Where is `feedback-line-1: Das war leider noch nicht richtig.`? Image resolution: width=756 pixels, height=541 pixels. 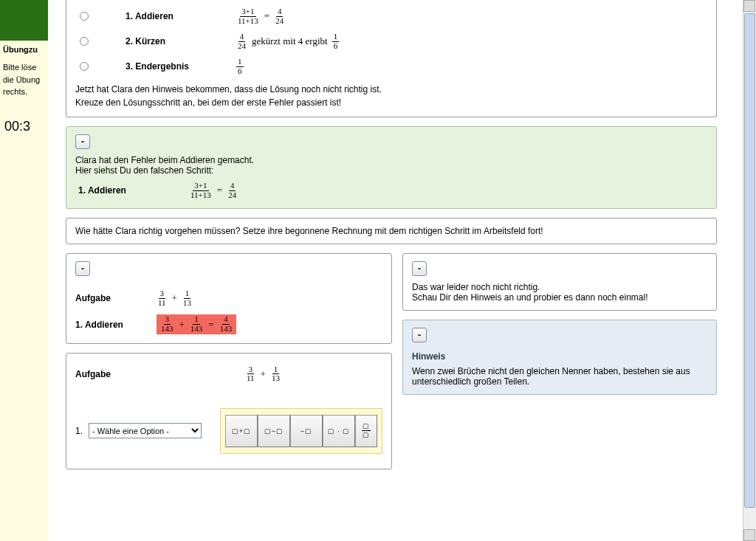 feedback-line-1: Das war leider noch nicht richtig. is located at coordinates (560, 287).